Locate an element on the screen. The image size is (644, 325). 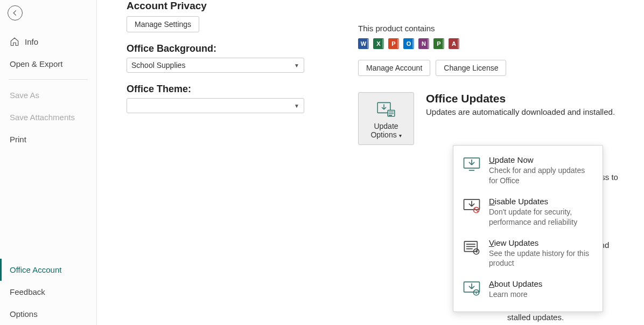
menu-about-updates-desc: Learn more is located at coordinates (516, 294).